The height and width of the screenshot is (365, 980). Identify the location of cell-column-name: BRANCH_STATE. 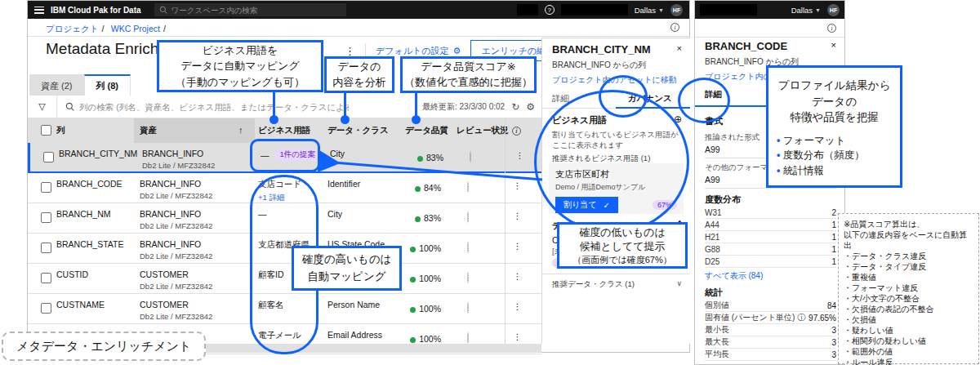
(90, 244).